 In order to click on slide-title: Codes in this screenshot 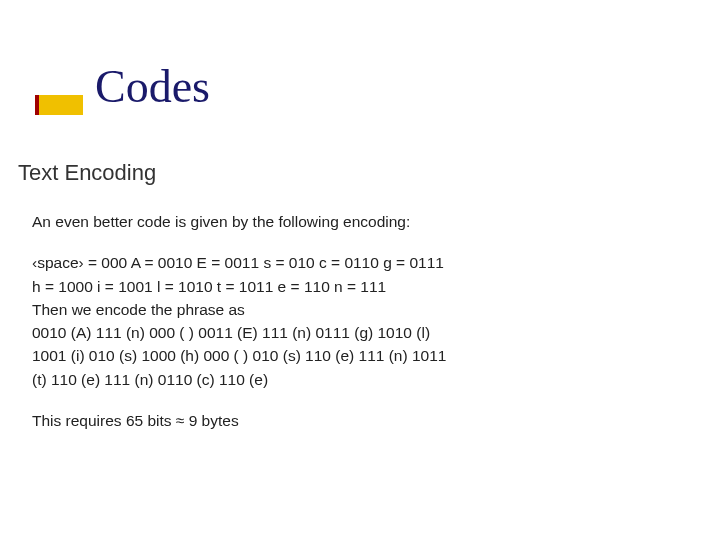, I will do `click(152, 86)`.